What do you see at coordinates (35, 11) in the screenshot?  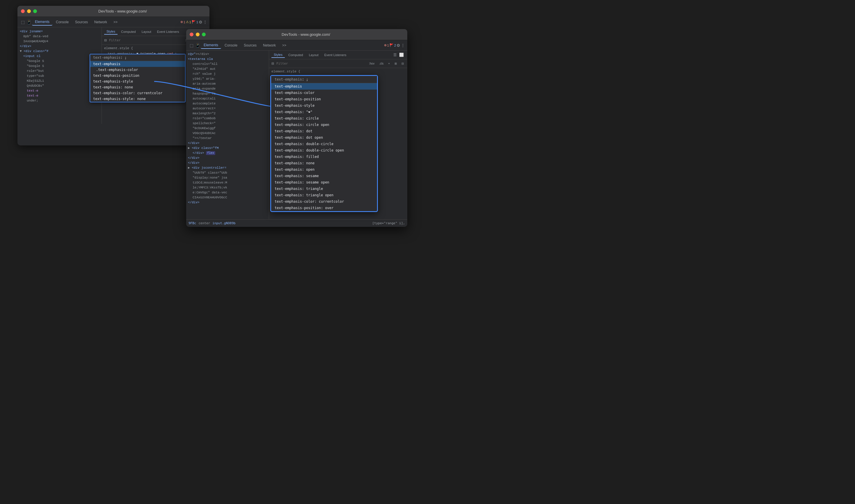 I see `maximize-button` at bounding box center [35, 11].